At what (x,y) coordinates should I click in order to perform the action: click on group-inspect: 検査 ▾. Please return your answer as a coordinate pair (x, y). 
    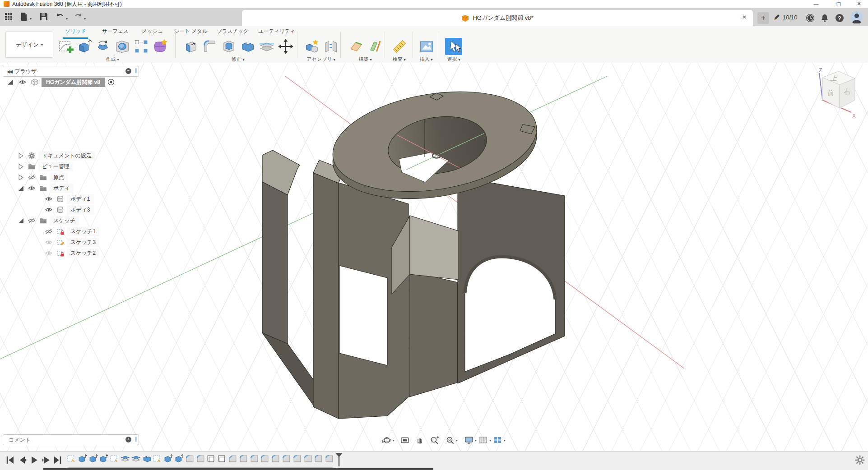
    Looking at the image, I should click on (399, 60).